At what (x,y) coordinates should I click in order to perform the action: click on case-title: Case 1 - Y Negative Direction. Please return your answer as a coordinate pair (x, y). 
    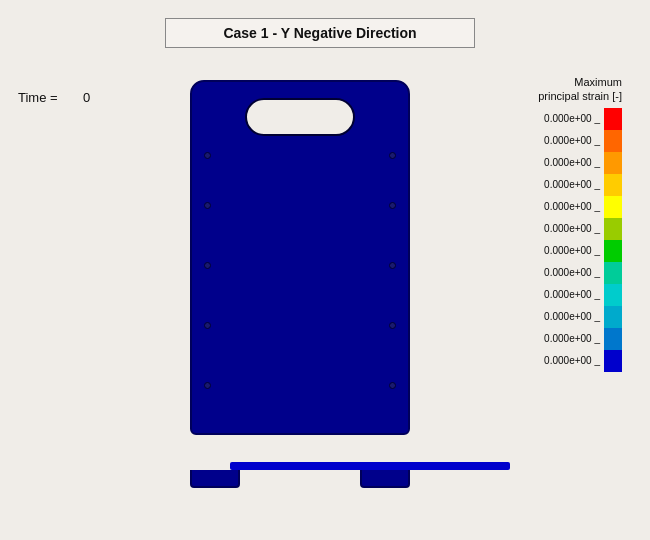
    Looking at the image, I should click on (320, 33).